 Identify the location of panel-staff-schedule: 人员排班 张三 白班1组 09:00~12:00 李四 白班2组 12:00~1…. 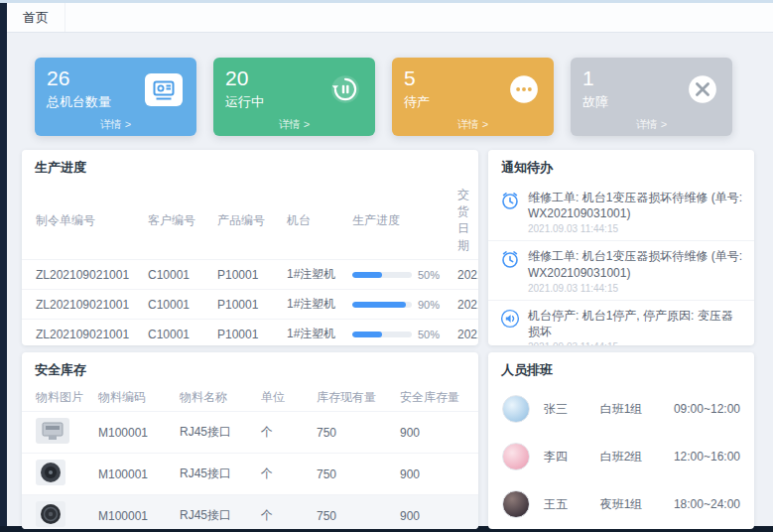
(621, 441).